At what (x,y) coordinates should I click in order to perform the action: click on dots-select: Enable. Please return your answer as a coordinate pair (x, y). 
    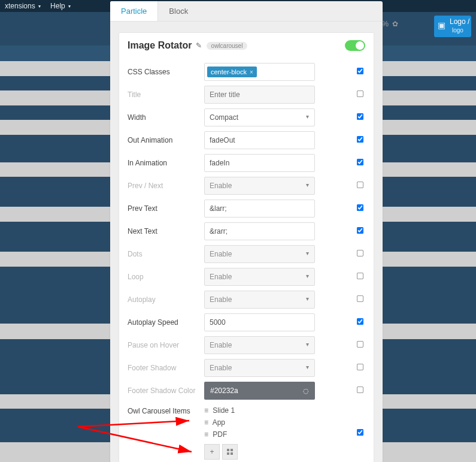
    Looking at the image, I should click on (260, 254).